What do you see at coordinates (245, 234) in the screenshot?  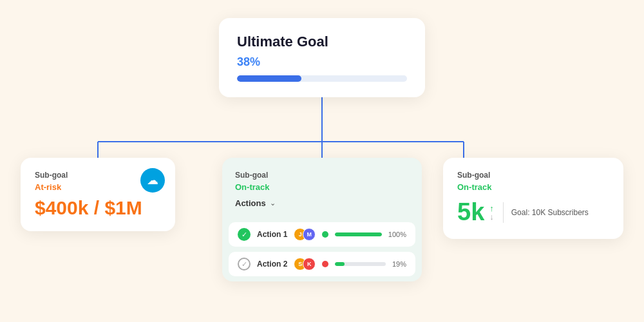 I see `check-mark-1: ✓` at bounding box center [245, 234].